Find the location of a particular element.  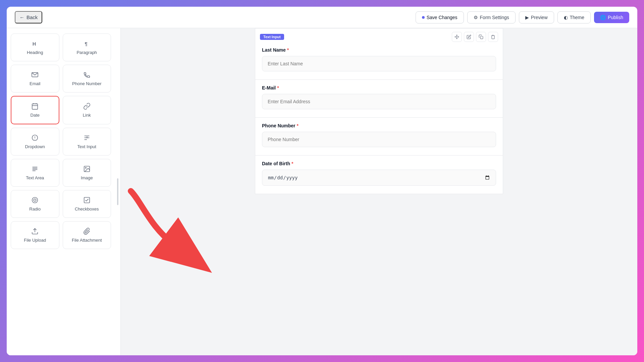

topbar: ← Back Save Changes ⚙ Form Settings ▶ Pr… is located at coordinates (322, 17).